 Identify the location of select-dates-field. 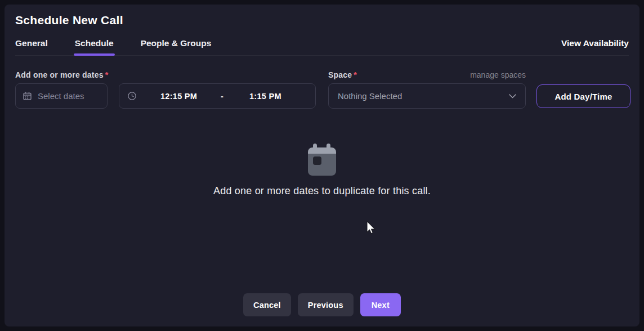
(69, 96).